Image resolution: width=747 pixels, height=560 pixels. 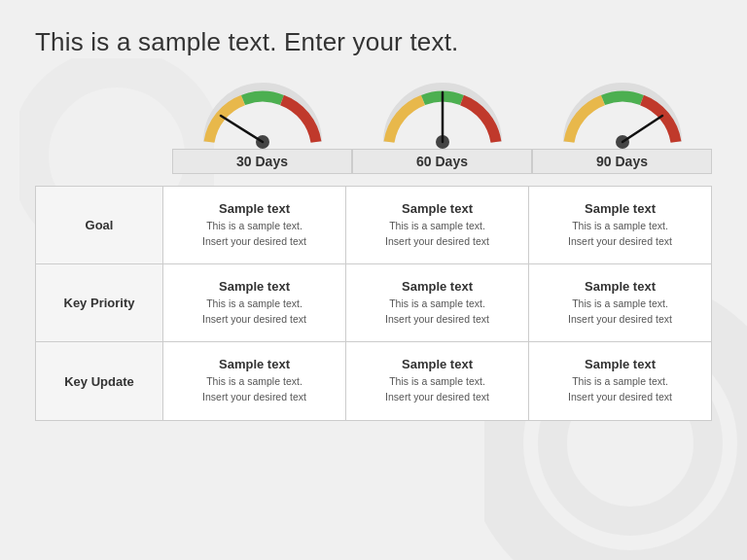 What do you see at coordinates (622, 126) in the screenshot?
I see `gauge-col-90: 90 Days` at bounding box center [622, 126].